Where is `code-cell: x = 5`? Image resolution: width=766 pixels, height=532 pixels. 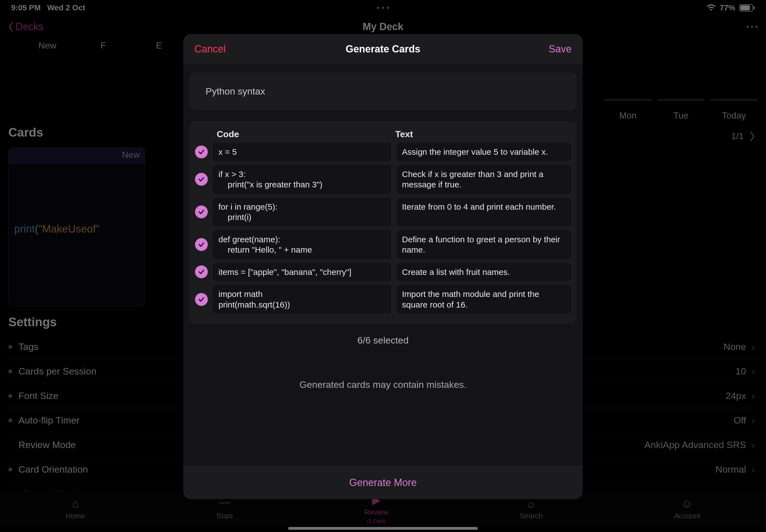 code-cell: x = 5 is located at coordinates (302, 152).